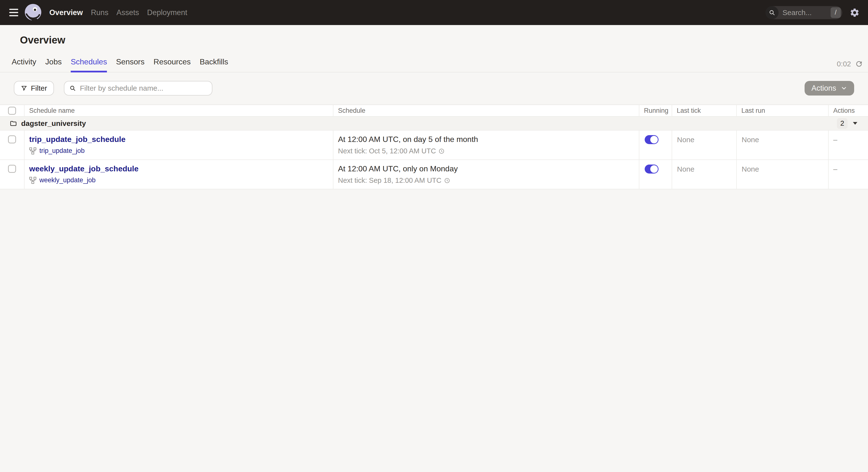 This screenshot has width=868, height=472. I want to click on column-header-schedule-name: Schedule name, so click(179, 111).